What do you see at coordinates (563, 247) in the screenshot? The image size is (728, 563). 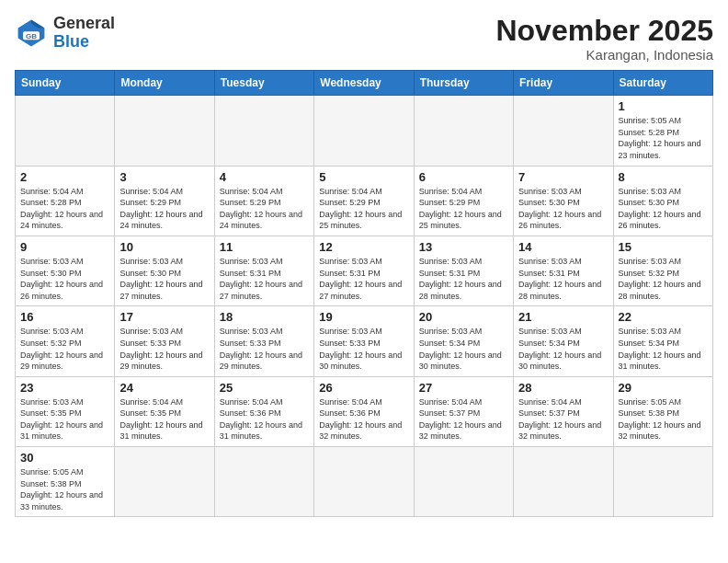 I see `day-number: 14` at bounding box center [563, 247].